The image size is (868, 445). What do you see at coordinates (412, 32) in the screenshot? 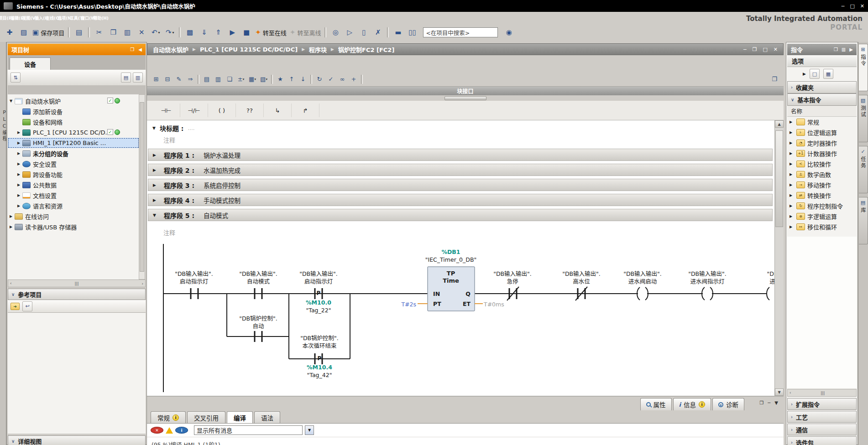
I see `split-editor-vertical-icon: ▯▯` at bounding box center [412, 32].